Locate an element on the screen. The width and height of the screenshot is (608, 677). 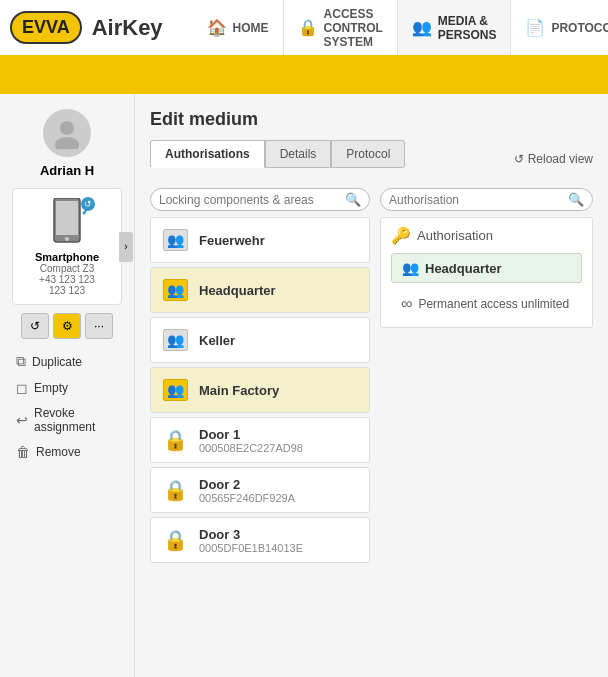
list-item-door2: 🔒 Door 2 00565F246DF929A is located at coordinates (260, 490).